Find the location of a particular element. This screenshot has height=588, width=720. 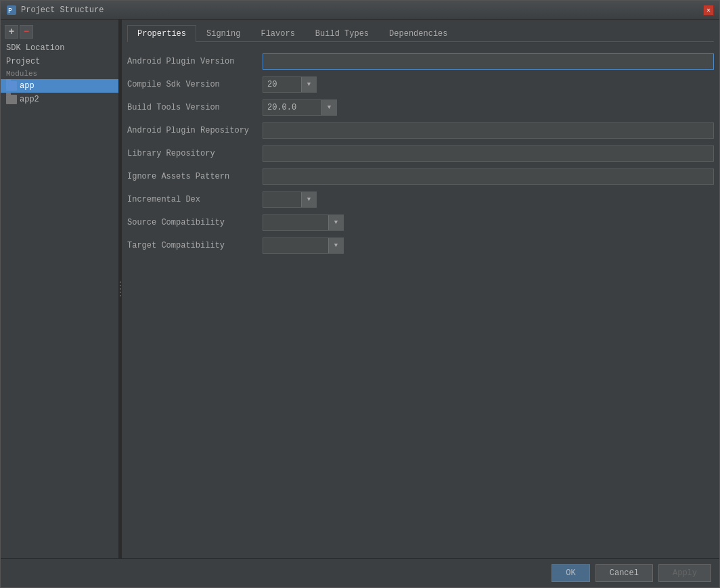

compile-sdk-version-arrow: ▼ is located at coordinates (309, 85).